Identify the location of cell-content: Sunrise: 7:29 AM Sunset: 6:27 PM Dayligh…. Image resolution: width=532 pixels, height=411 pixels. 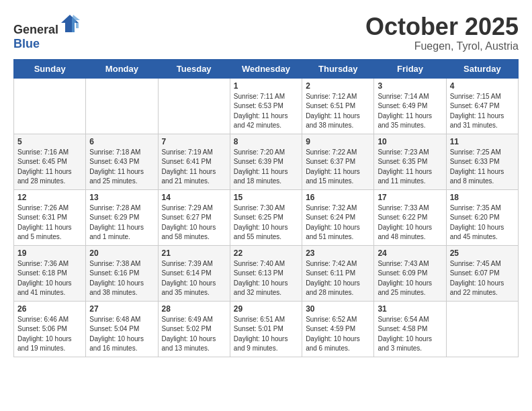
(194, 223).